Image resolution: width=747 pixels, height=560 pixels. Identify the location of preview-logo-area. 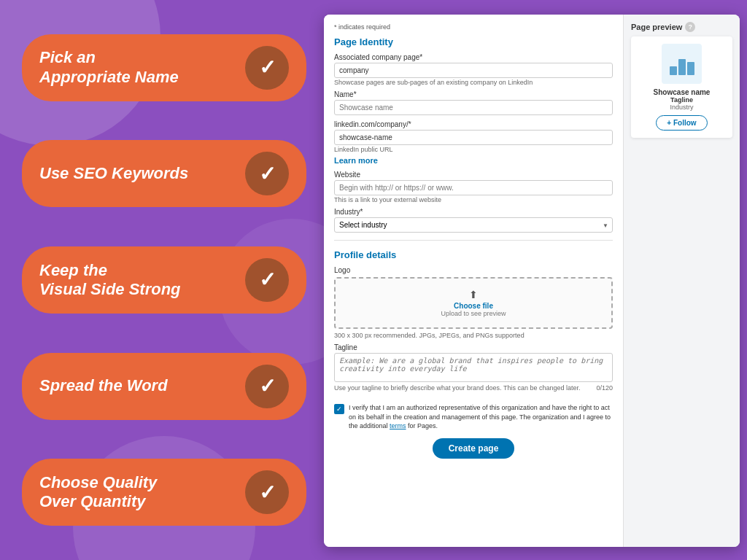
(681, 64).